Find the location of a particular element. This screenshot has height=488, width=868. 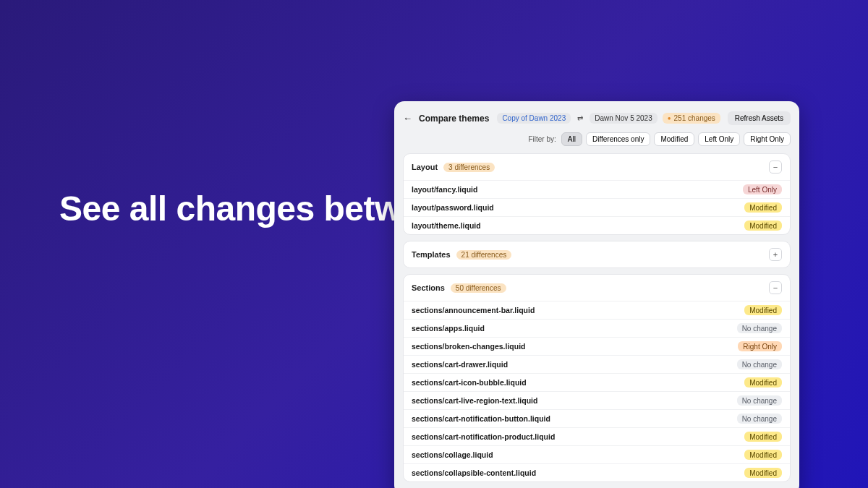

file-name: layout/password.liquid is located at coordinates (453, 207).